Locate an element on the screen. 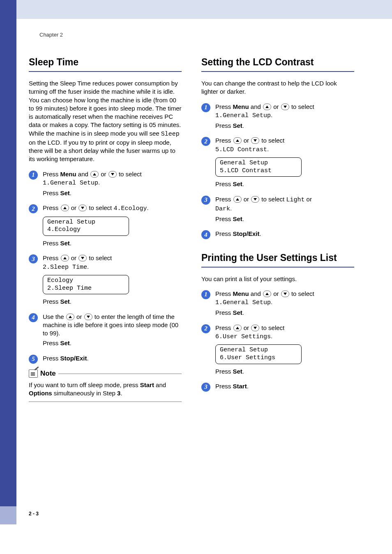 The width and height of the screenshot is (392, 554). heading-user-settings: Printing the User Settings List is located at coordinates (278, 260).